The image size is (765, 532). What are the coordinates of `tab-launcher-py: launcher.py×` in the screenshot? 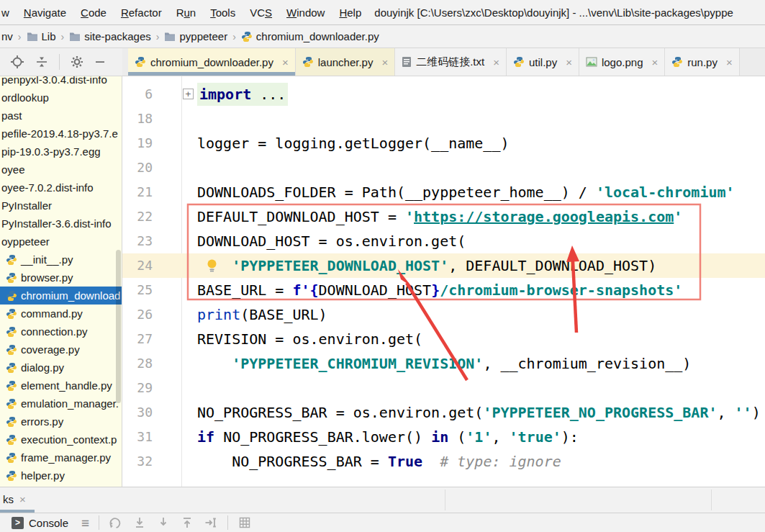 It's located at (345, 62).